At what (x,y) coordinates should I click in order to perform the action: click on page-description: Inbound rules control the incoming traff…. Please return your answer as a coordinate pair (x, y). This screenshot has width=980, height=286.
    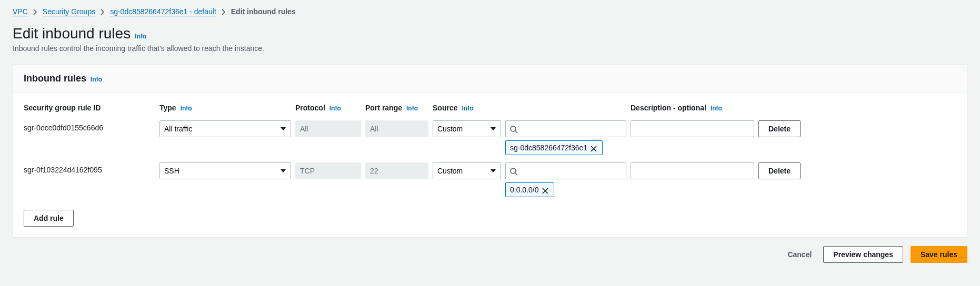
    Looking at the image, I should click on (490, 48).